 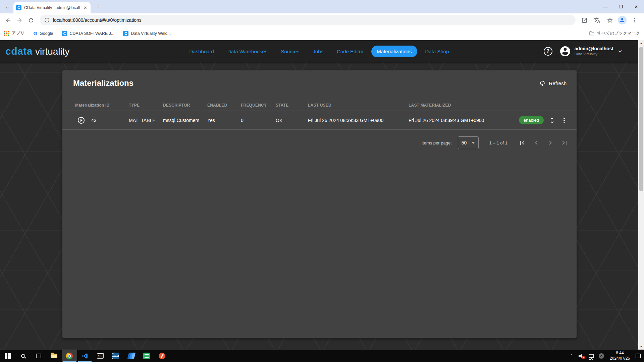 I want to click on bookmark-data-virtuality: C Data Virtuality Welc..., so click(x=147, y=34).